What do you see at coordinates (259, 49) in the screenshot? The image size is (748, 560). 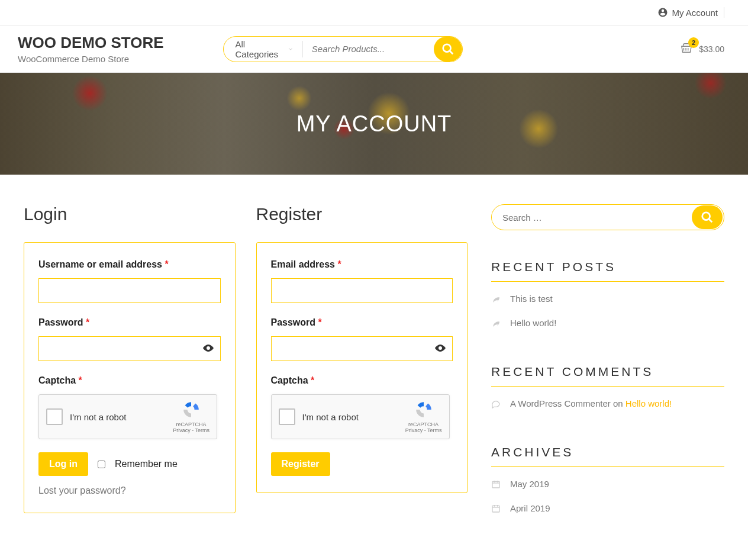 I see `category-label: All Categories` at bounding box center [259, 49].